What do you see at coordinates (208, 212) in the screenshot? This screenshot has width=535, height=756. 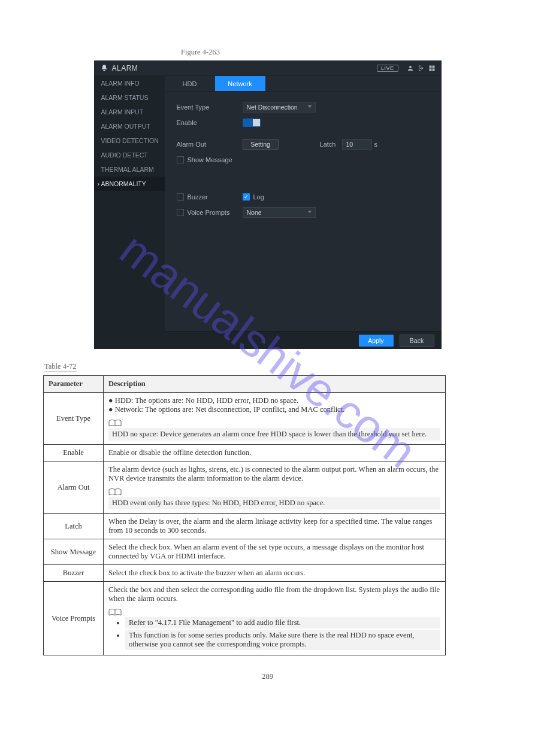 I see `voice-prompts-label: Voice Prompts` at bounding box center [208, 212].